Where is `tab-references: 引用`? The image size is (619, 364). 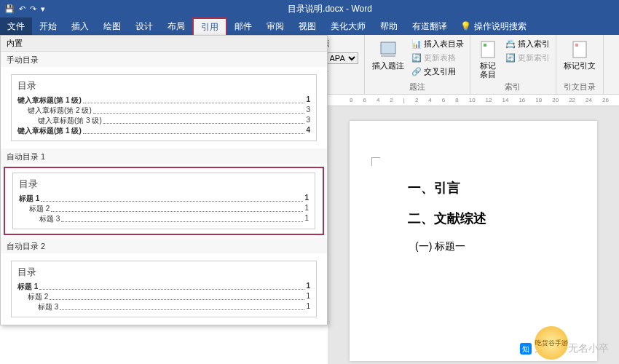
tab-references: 引用 is located at coordinates (210, 26).